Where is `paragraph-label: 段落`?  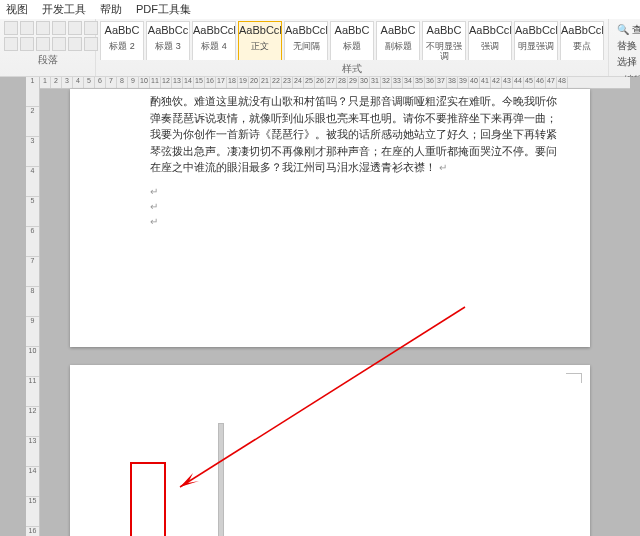 paragraph-label: 段落 is located at coordinates (48, 59).